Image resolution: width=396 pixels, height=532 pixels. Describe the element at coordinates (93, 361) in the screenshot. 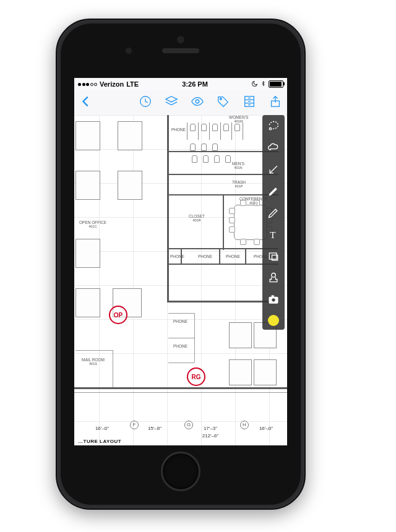

I see `room-label-mail-room: MAIL ROOM401S` at that location.